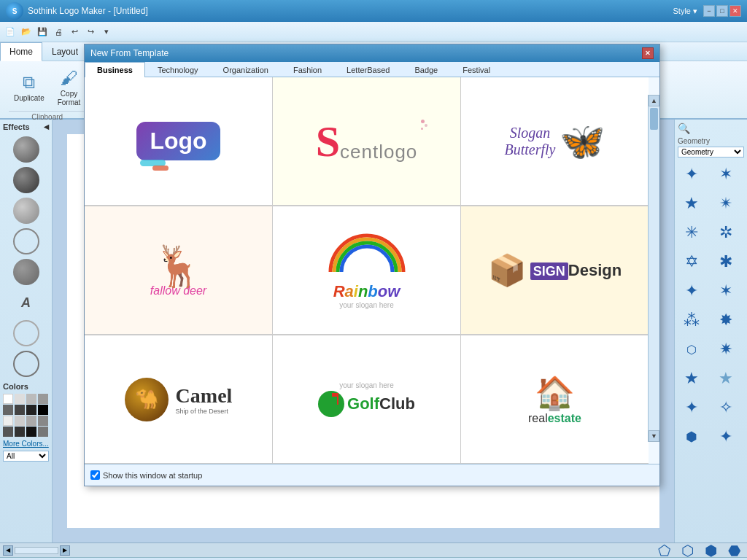 This screenshot has width=747, height=560. Describe the element at coordinates (42, 32) in the screenshot. I see `save-button: 💾` at that location.